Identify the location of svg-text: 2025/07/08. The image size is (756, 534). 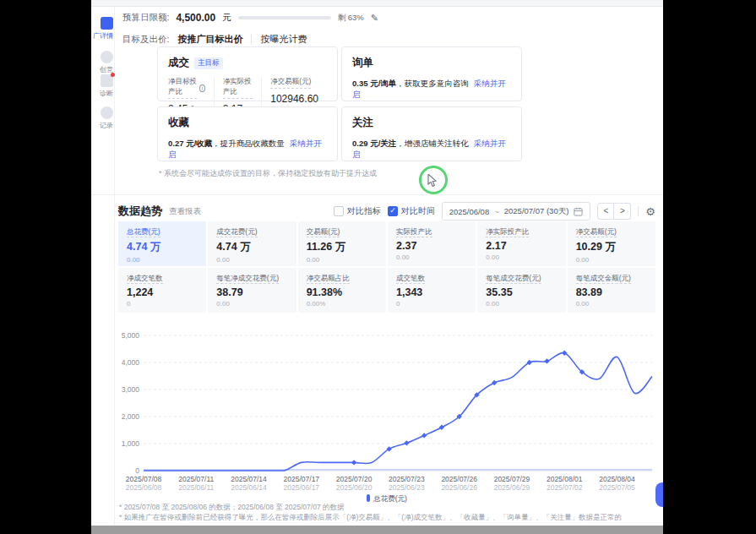
(144, 479).